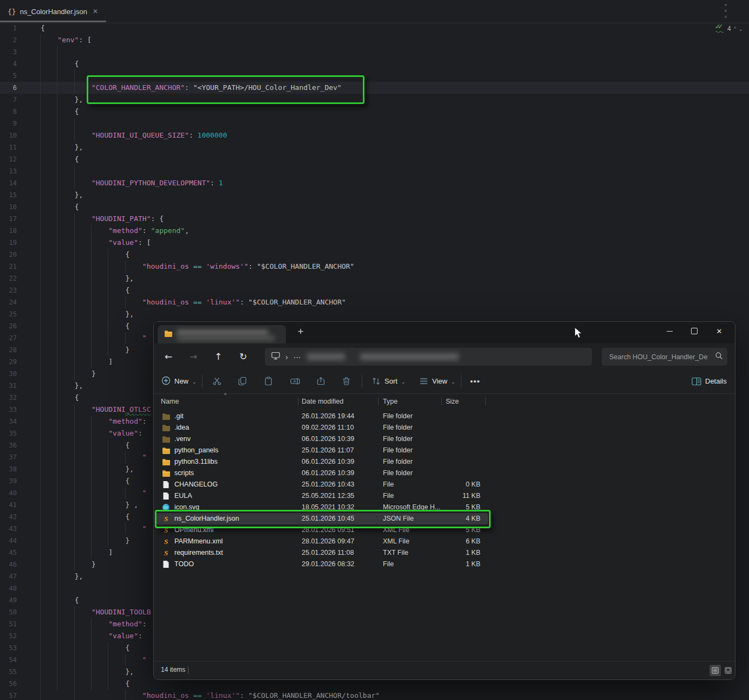 The height and width of the screenshot is (700, 749). Describe the element at coordinates (322, 484) in the screenshot. I see `file-row-changelog: CHANGELOG25.01.2026 10:43File0 KB` at that location.